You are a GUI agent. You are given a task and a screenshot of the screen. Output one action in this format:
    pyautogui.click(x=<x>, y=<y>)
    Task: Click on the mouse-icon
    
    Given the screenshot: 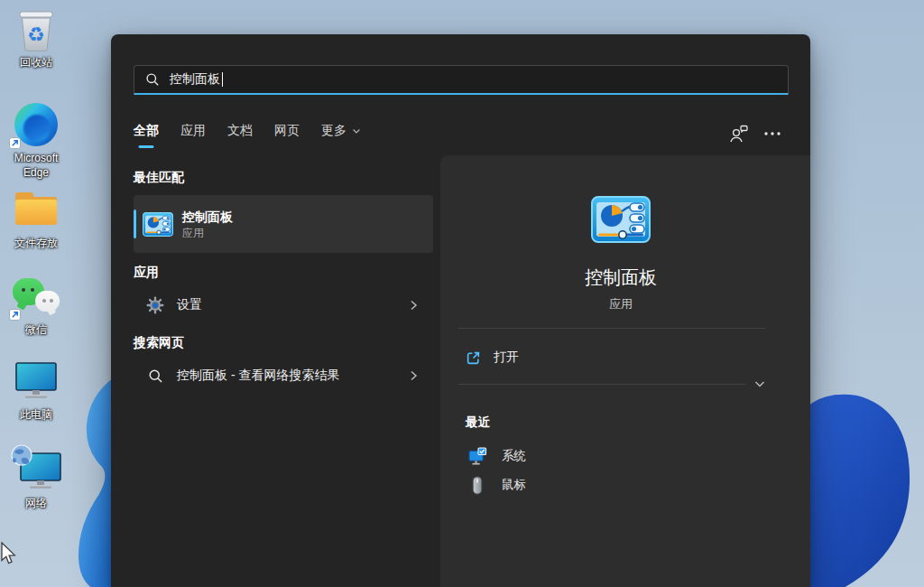 What is the action you would take?
    pyautogui.click(x=477, y=486)
    